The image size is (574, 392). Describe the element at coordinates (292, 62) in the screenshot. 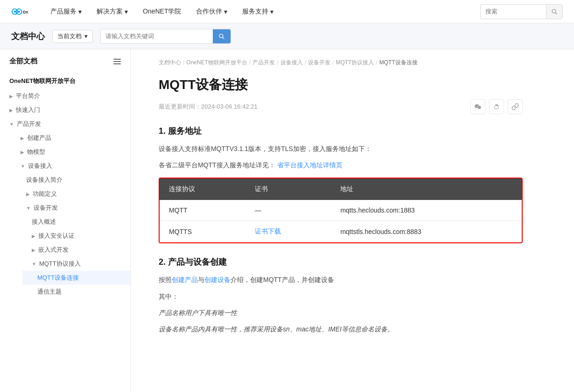

I see `breadcrumb-device-access: 设备接入` at that location.